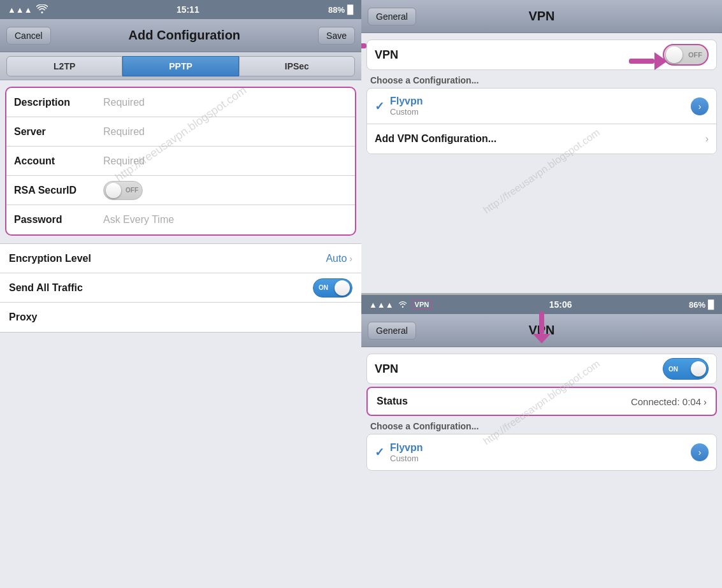  I want to click on choose-config-label-bottom: Choose a Configuration..., so click(542, 425).